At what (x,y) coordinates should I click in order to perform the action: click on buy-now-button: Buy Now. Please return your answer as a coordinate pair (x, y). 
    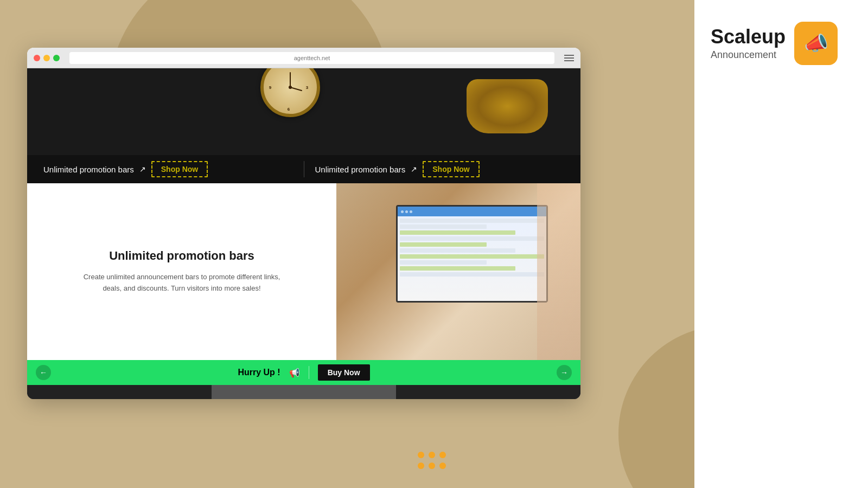
    Looking at the image, I should click on (344, 373).